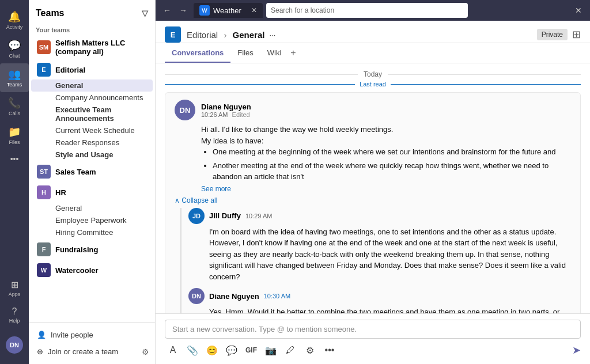  What do you see at coordinates (380, 245) in the screenshot?
I see `reply-msg-1: JD Jill Duffy 10:29 AM I'm on board with…` at bounding box center [380, 245].